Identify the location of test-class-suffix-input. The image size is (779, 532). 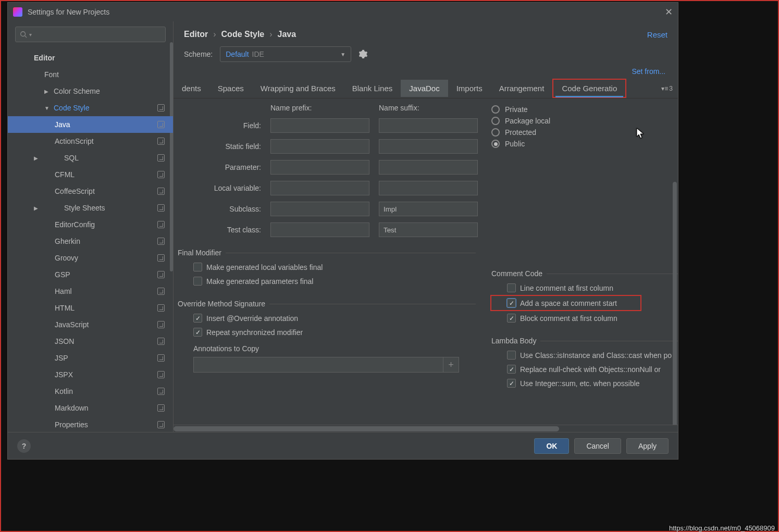
(428, 230).